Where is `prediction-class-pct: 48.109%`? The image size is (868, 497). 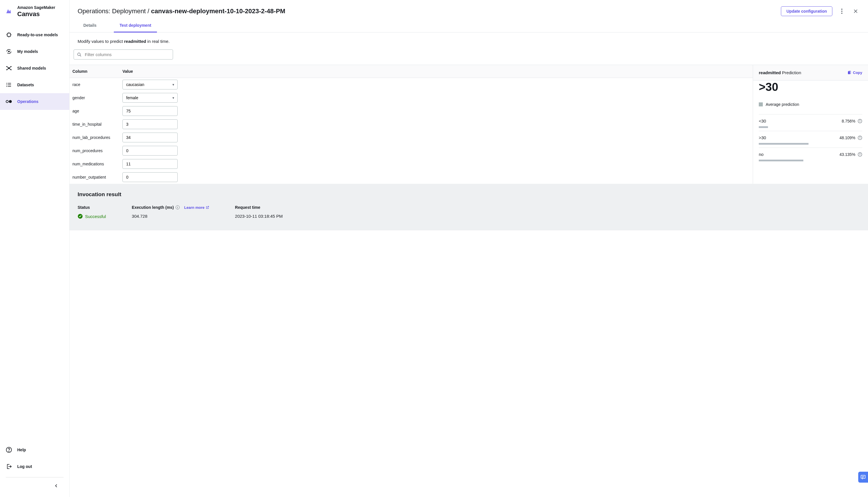 prediction-class-pct: 48.109% is located at coordinates (848, 138).